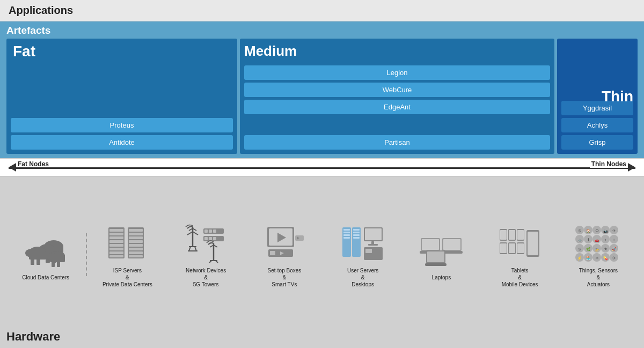  I want to click on thin-column: Thin Yggdrasil Achlys Grisp, so click(597, 97).